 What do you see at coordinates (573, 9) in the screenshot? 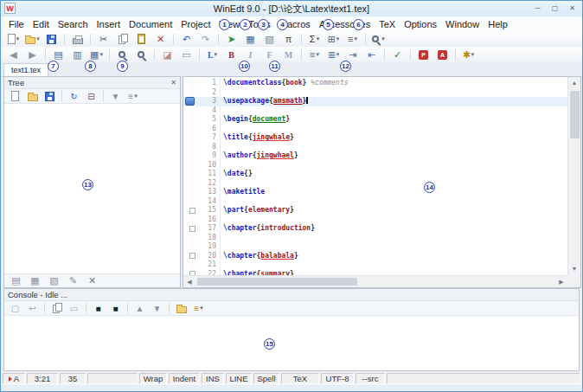
I see `close-button: ✕` at bounding box center [573, 9].